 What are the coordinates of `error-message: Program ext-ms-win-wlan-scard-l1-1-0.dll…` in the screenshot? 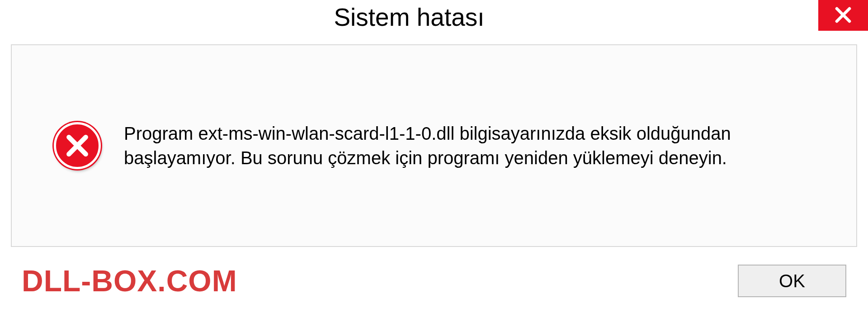 It's located at (470, 146).